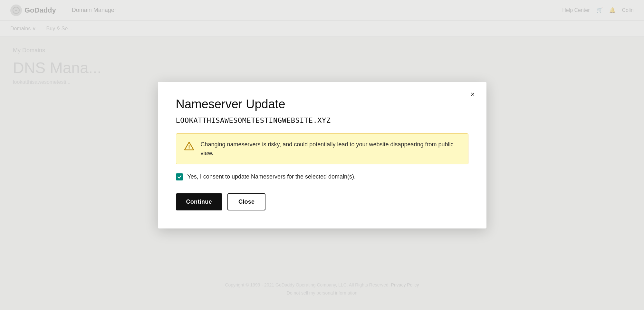  What do you see at coordinates (189, 147) in the screenshot?
I see `warning-triangle-icon` at bounding box center [189, 147].